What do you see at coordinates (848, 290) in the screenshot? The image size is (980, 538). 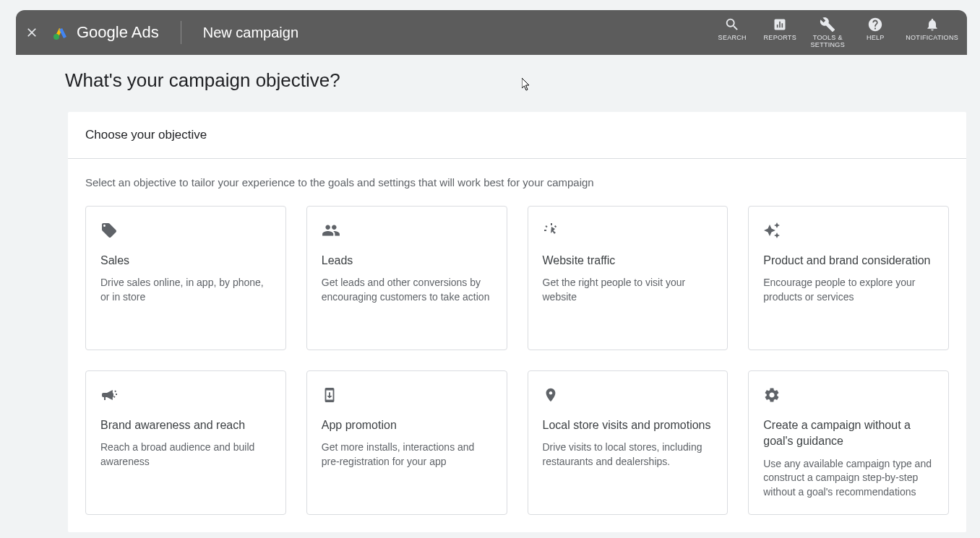 I see `objective-desc: Encourage people to explore your product…` at bounding box center [848, 290].